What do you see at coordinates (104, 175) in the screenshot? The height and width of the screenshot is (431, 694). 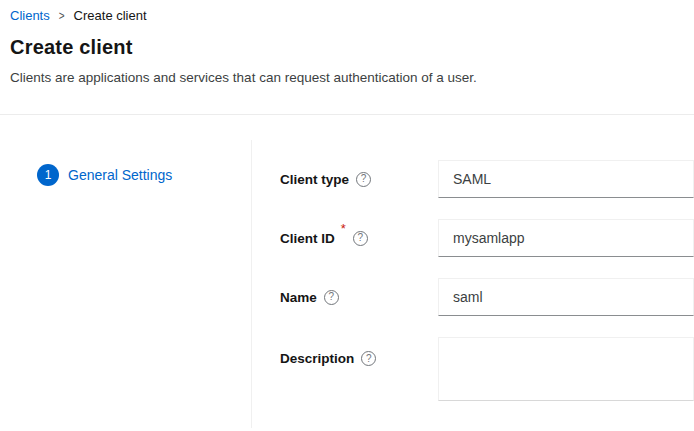 I see `wizard-step-general-settings: 1 General Settings` at bounding box center [104, 175].